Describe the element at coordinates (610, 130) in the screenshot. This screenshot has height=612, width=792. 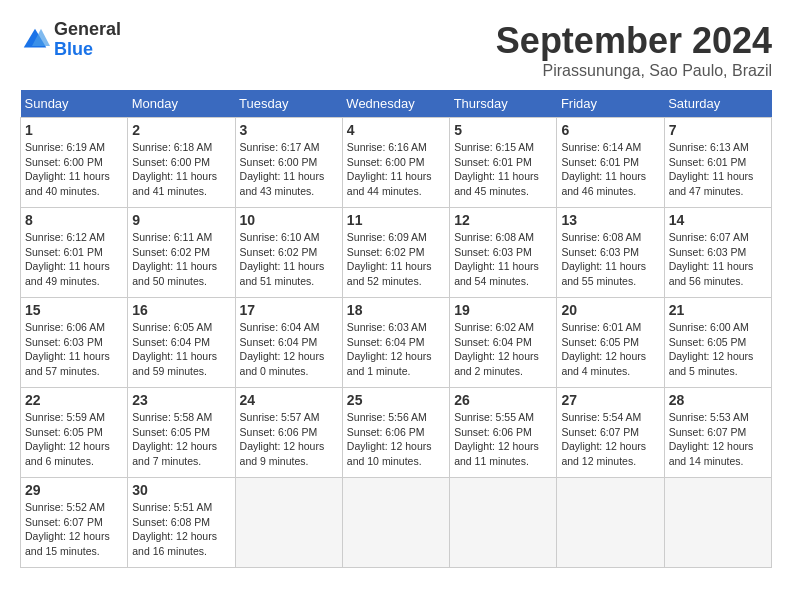
I see `day-number: 6` at that location.